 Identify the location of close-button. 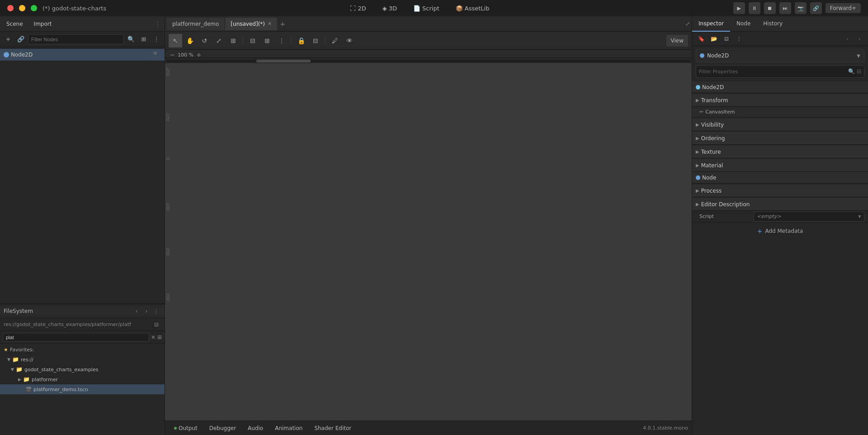
(10, 8).